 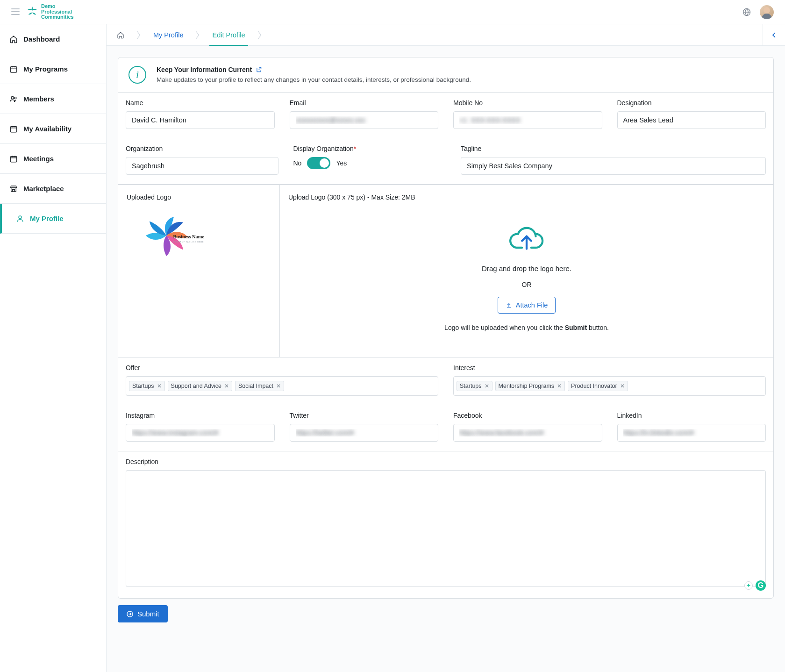 I want to click on sidebar-label: My Profile, so click(x=47, y=219).